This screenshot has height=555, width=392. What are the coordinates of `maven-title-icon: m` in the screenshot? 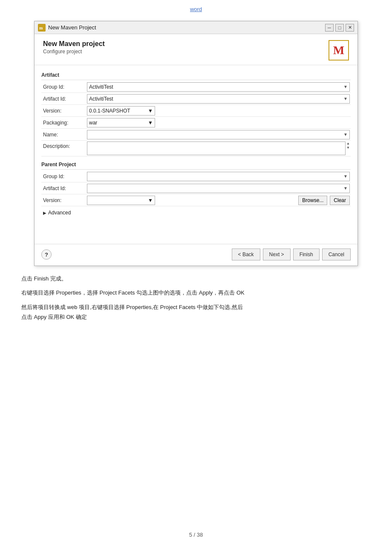 It's located at (42, 28).